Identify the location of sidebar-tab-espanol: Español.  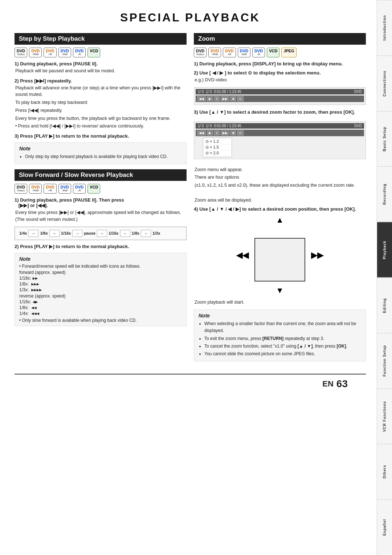
(385, 527).